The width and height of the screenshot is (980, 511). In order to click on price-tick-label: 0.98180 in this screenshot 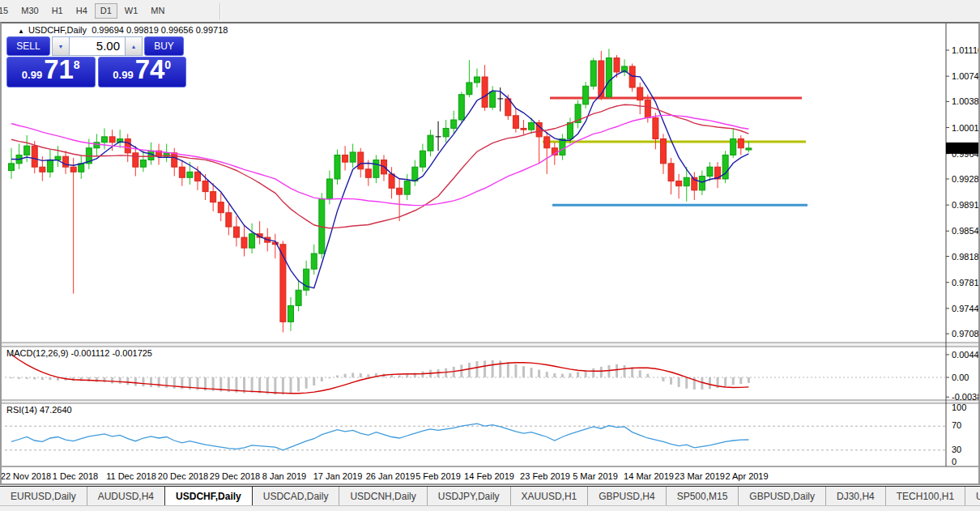, I will do `click(965, 257)`.